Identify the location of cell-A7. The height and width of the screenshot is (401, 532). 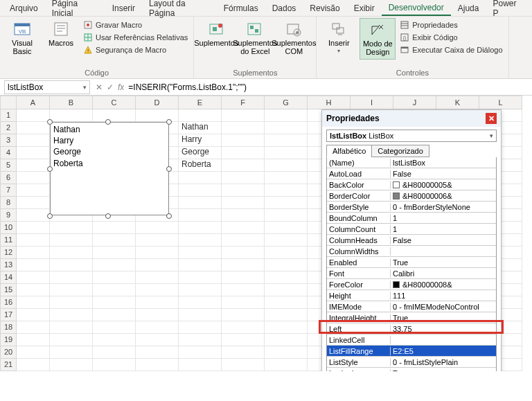
(33, 190).